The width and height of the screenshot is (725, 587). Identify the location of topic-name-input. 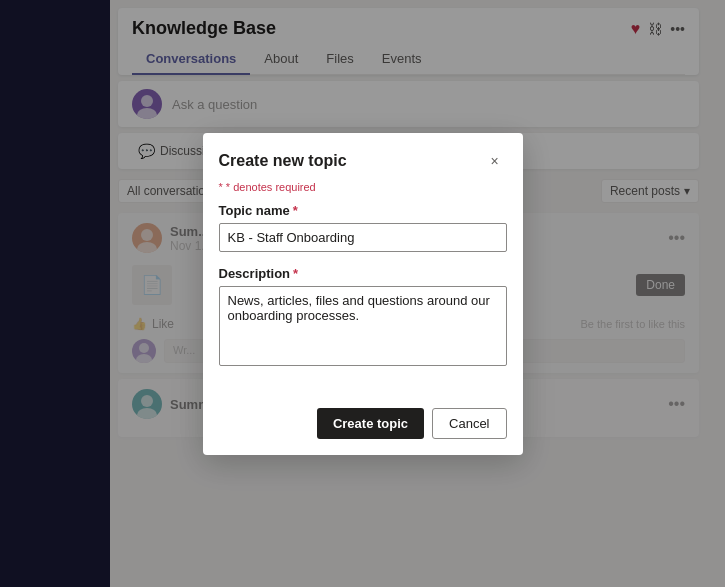
(363, 238).